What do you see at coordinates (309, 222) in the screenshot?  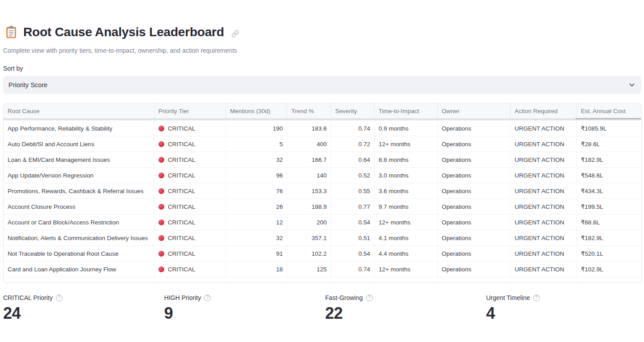 I see `cell-trend: 200` at bounding box center [309, 222].